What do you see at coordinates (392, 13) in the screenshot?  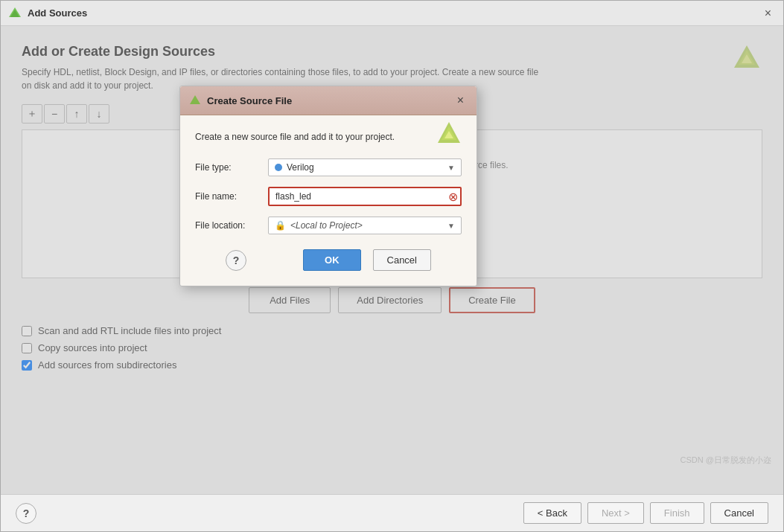 I see `title-bar: Add Sources ×` at bounding box center [392, 13].